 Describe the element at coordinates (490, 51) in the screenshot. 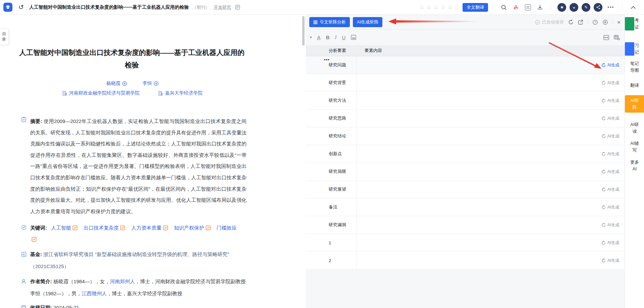

I see `column-header: 要素内容` at that location.